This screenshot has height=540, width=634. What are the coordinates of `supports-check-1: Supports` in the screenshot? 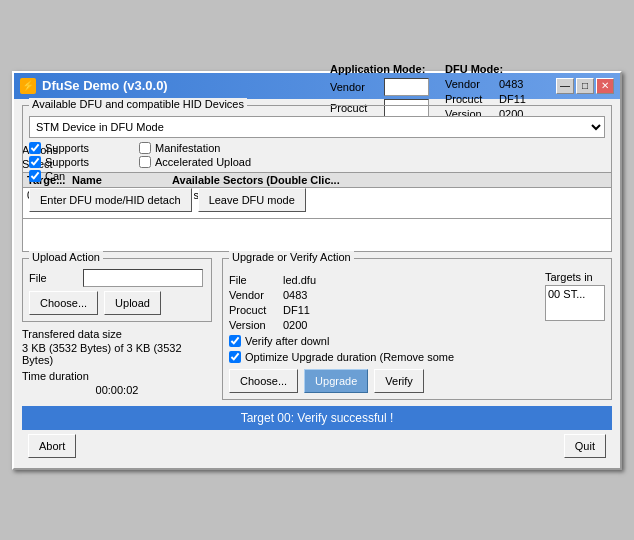 It's located at (59, 148).